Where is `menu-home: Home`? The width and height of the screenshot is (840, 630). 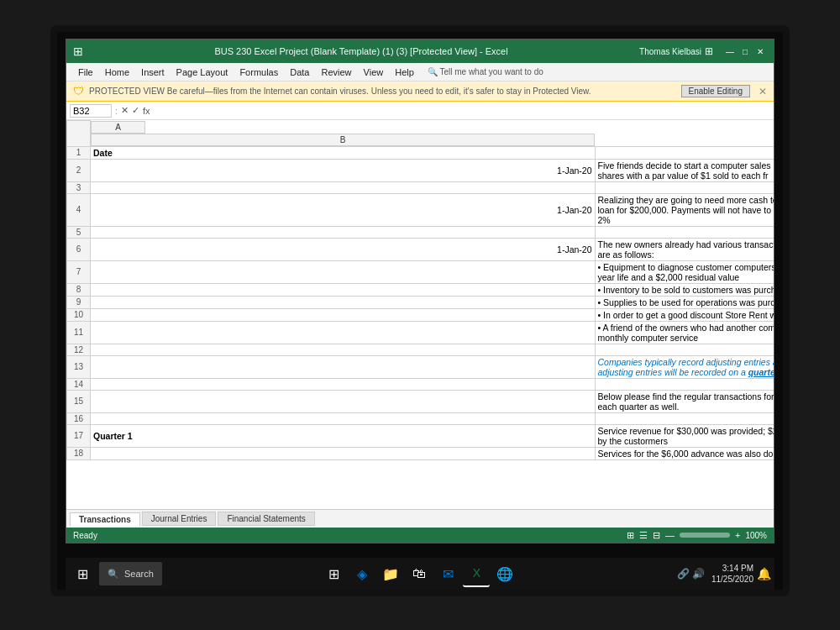 menu-home: Home is located at coordinates (118, 72).